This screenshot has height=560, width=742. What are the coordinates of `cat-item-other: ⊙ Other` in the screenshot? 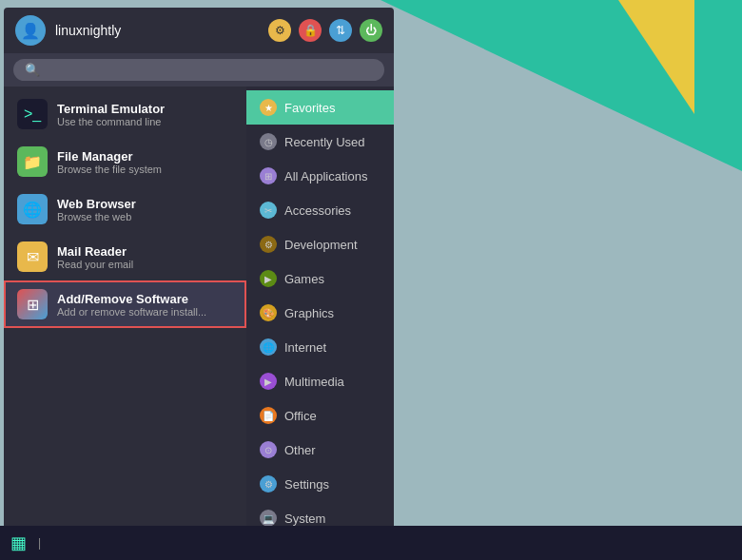 It's located at (320, 450).